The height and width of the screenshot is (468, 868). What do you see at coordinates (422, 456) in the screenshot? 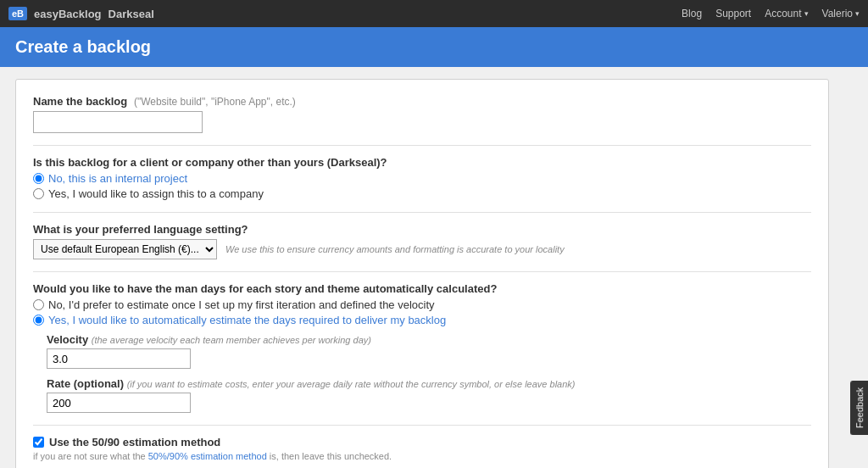
I see `estimation-hint: if you are not sure what the 50%/90% est…` at bounding box center [422, 456].